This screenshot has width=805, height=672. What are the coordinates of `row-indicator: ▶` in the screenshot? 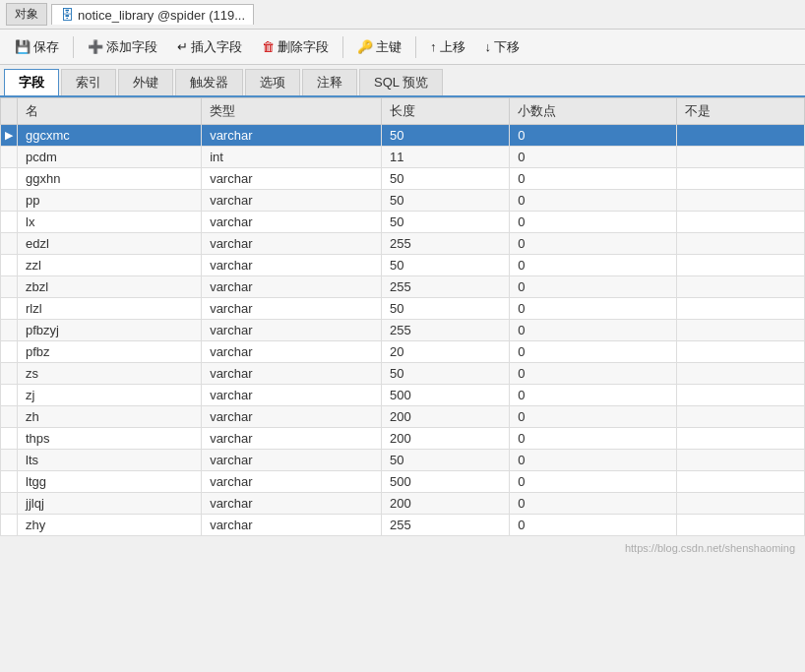 It's located at (10, 136).